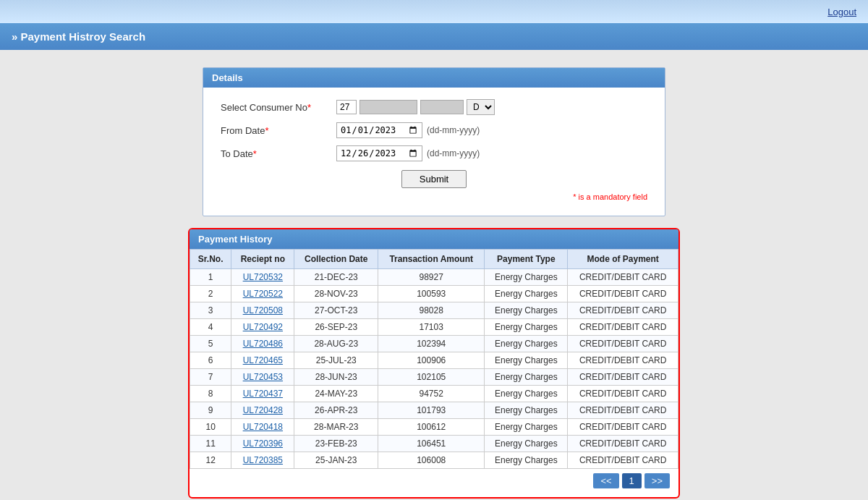 The width and height of the screenshot is (868, 500). I want to click on receipt-link: UL720396, so click(263, 444).